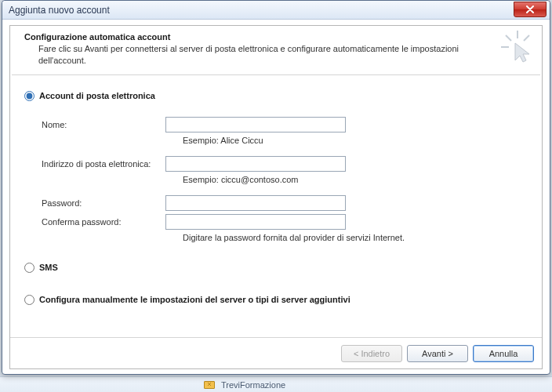 This screenshot has width=552, height=392. Describe the element at coordinates (276, 384) in the screenshot. I see `background-window-strip: TreviFormazione` at that location.